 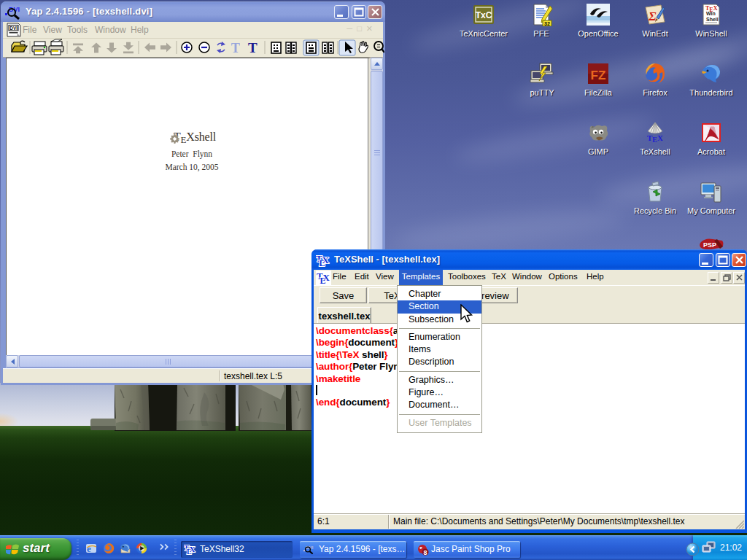 I want to click on svg-text: DVI, so click(x=13, y=28).